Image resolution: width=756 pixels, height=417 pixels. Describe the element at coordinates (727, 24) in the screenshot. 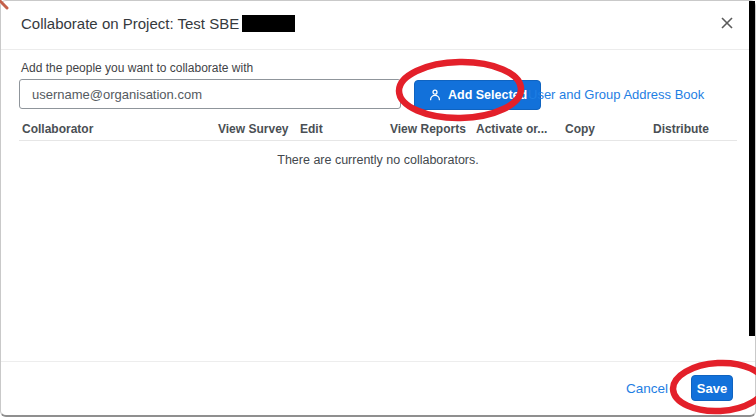

I see `close-button` at that location.